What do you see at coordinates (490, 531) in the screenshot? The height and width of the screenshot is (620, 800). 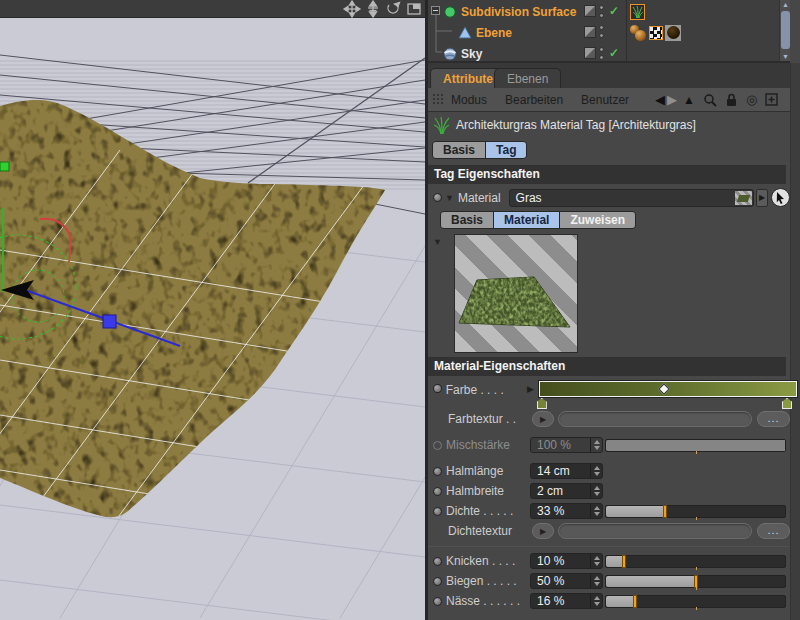 I see `dichtetextur-label: Dichtetextur` at bounding box center [490, 531].